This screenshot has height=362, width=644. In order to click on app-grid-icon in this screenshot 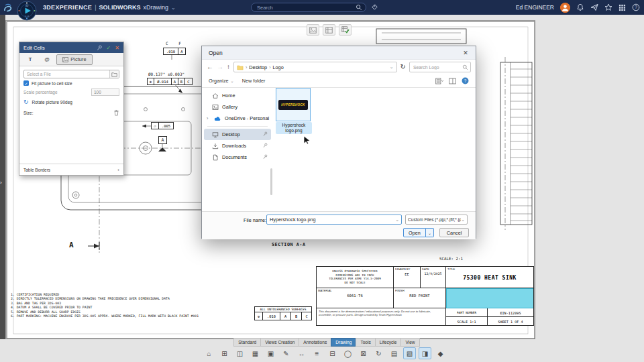, I will do `click(623, 8)`.